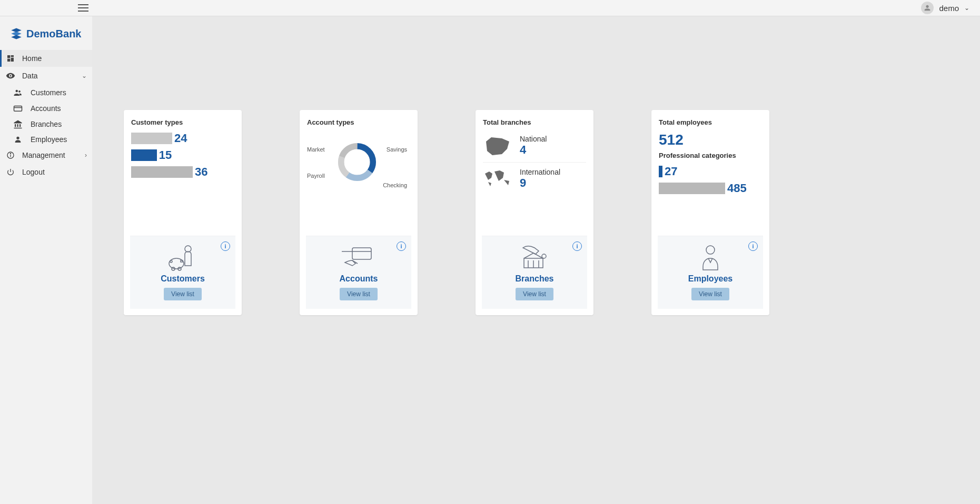 This screenshot has width=980, height=504. Describe the element at coordinates (46, 58) in the screenshot. I see `sidebar-item-home: Home` at that location.